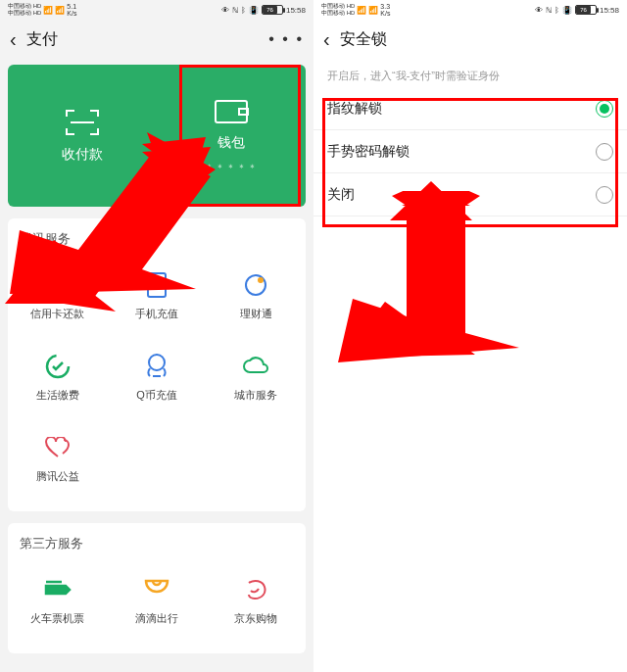 The image size is (627, 672). What do you see at coordinates (257, 378) in the screenshot?
I see `service-city: 城市服务` at bounding box center [257, 378].